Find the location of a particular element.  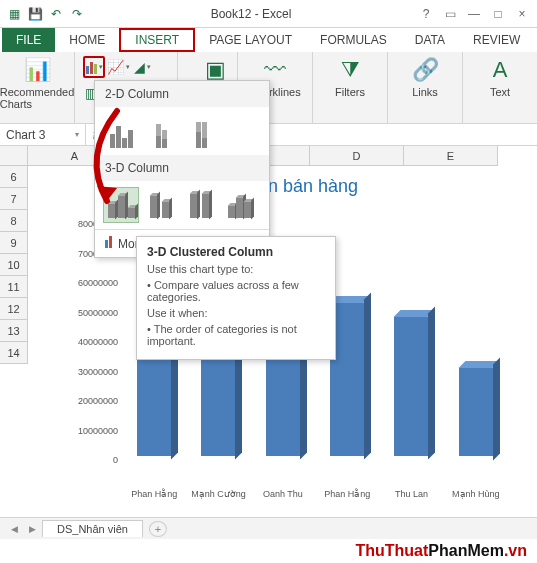

row-10: 10 is located at coordinates (14, 265).